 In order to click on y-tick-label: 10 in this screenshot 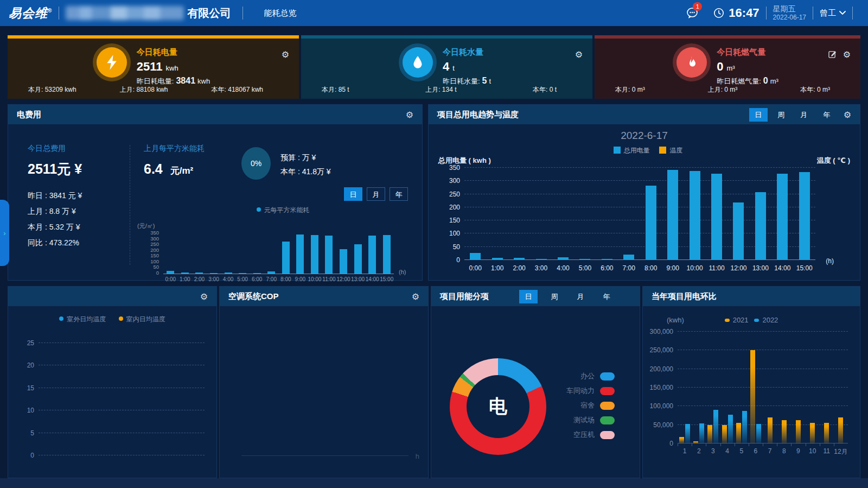, I will do `click(33, 410)`.